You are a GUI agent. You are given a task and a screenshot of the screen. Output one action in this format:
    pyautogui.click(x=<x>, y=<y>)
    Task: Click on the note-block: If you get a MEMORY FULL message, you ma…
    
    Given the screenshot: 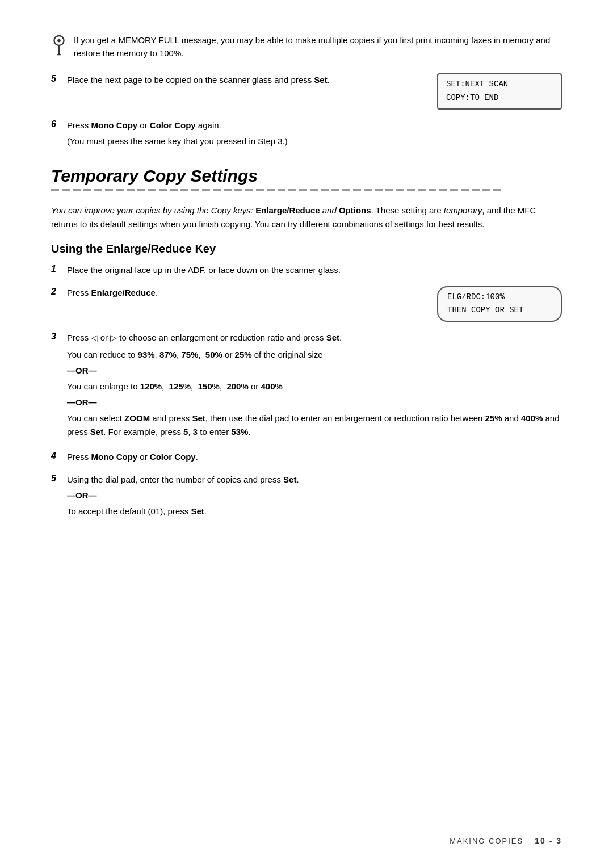 What is the action you would take?
    pyautogui.click(x=306, y=47)
    